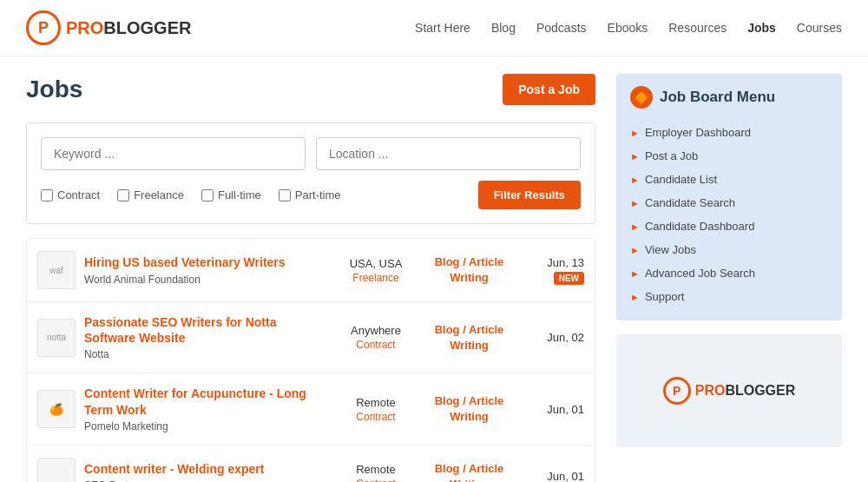  What do you see at coordinates (677, 391) in the screenshot?
I see `promo-logo-p: P` at bounding box center [677, 391].